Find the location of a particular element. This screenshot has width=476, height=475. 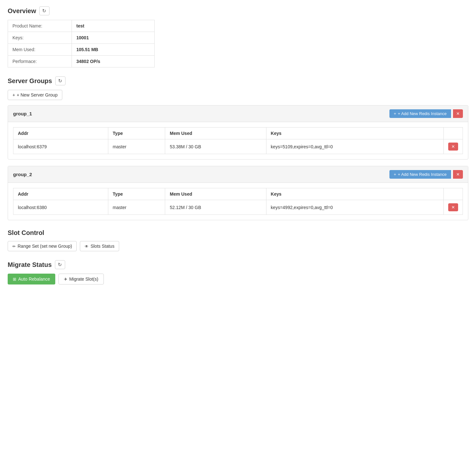

overview-section: Overview Product Name: test Keys: 10001 … is located at coordinates (238, 37).